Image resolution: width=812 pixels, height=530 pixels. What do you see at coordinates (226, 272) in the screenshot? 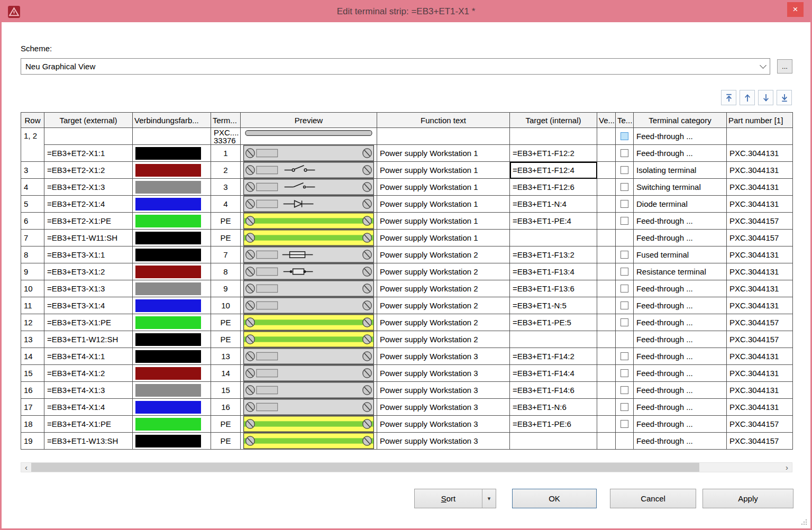
I see `terminal-number-cell: 8` at bounding box center [226, 272].